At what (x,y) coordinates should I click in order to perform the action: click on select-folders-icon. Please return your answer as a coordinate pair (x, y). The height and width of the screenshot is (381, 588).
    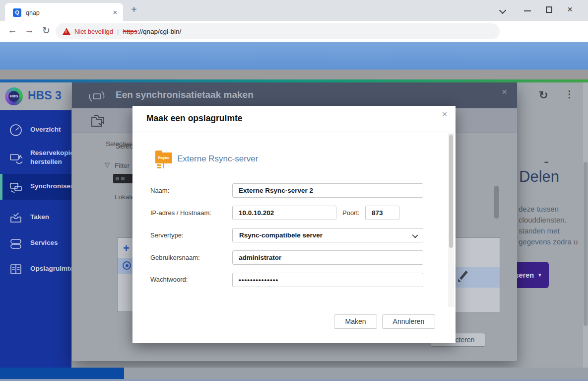
    Looking at the image, I should click on (99, 121).